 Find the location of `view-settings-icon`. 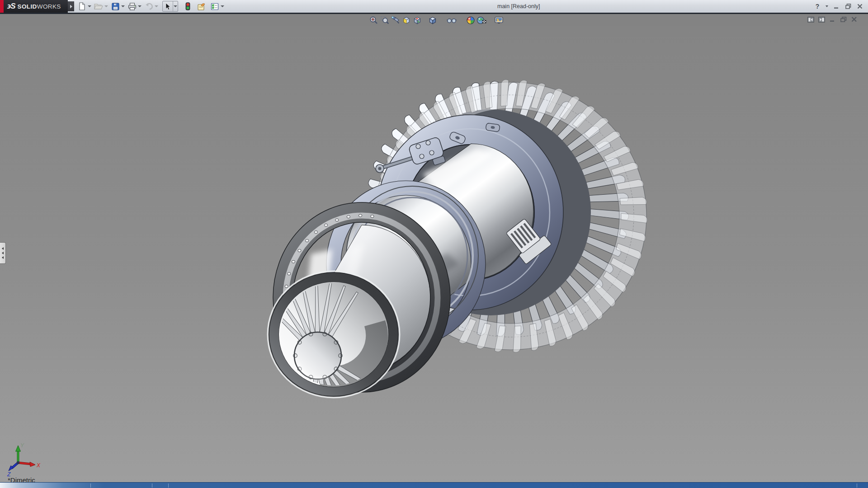

view-settings-icon is located at coordinates (499, 20).